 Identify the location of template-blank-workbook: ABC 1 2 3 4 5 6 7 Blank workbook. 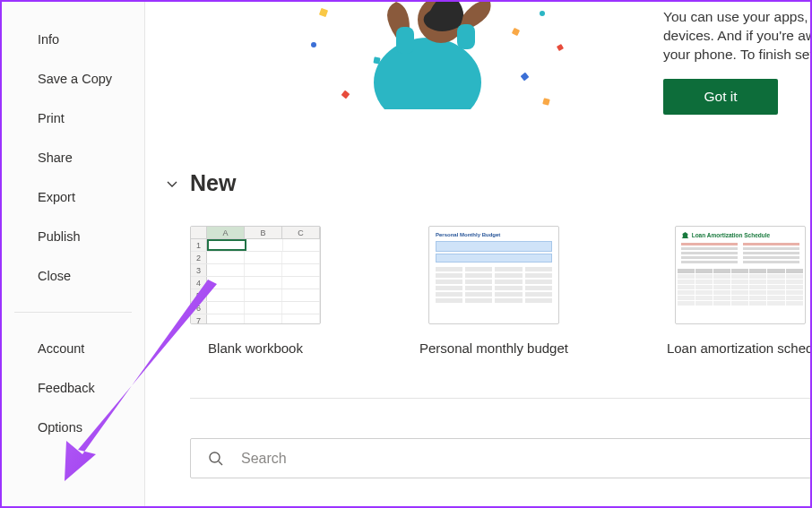
(255, 290).